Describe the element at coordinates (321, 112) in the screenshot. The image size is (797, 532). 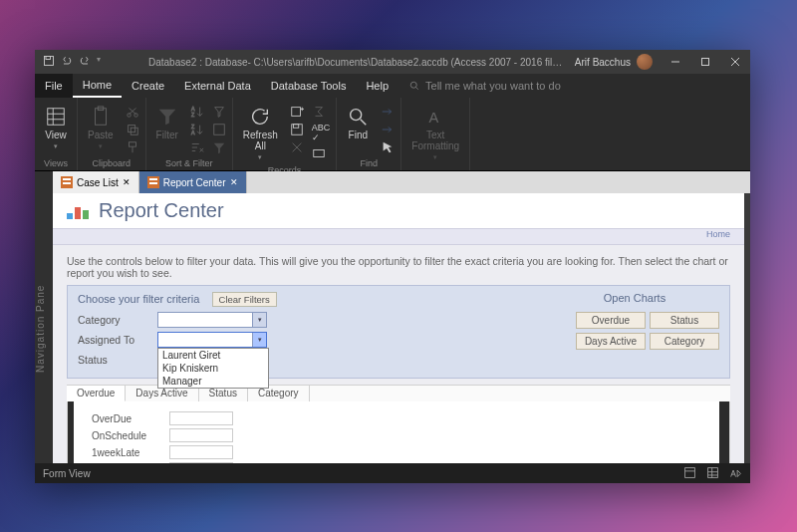
I see `totals-button` at that location.